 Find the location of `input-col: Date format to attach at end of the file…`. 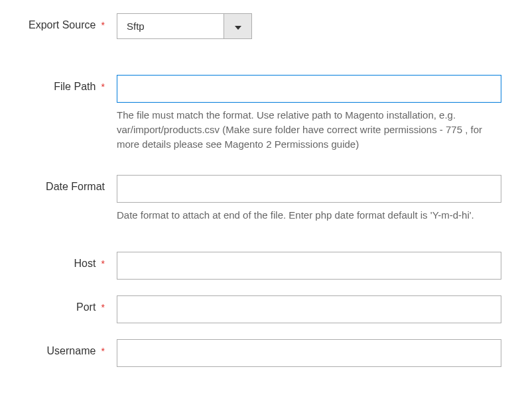

input-col: Date format to attach at end of the file… is located at coordinates (309, 199).